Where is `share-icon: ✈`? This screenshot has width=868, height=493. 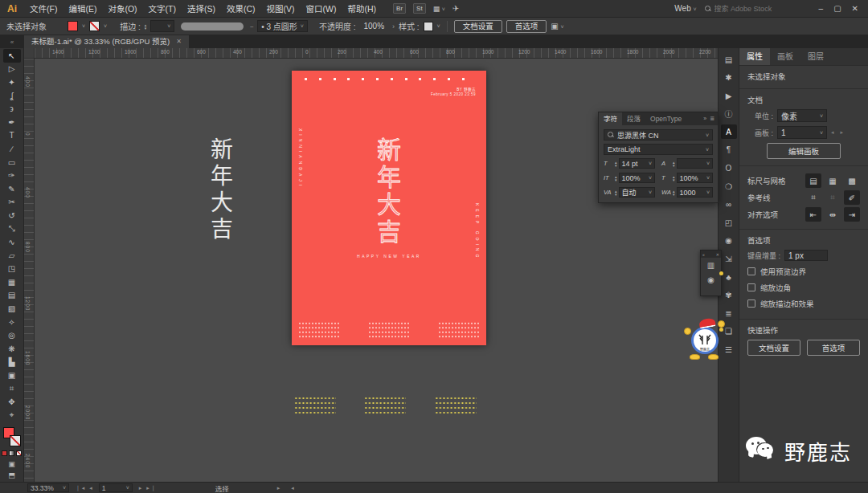 share-icon: ✈ is located at coordinates (456, 8).